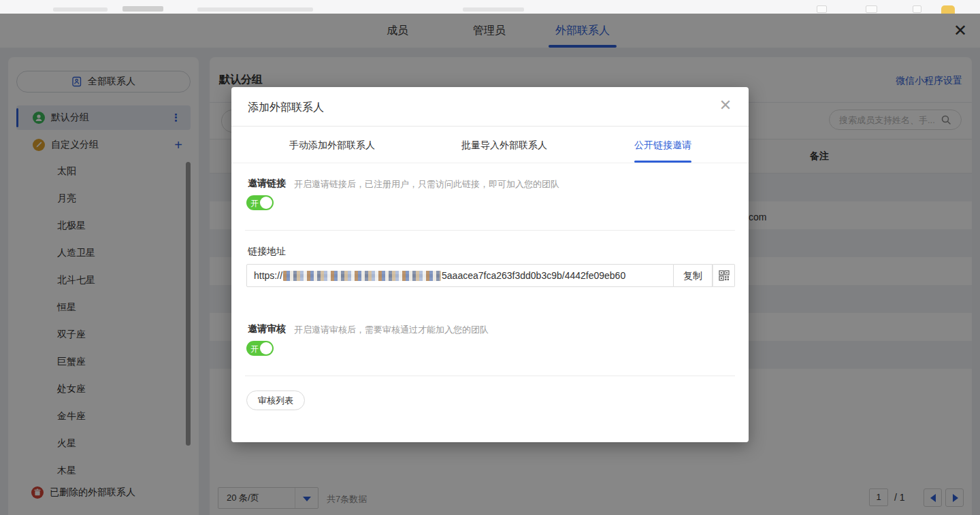  I want to click on link-url-input: https://5aaacea7fca263f3dd0b3c9b/4442fe0…, so click(460, 276).